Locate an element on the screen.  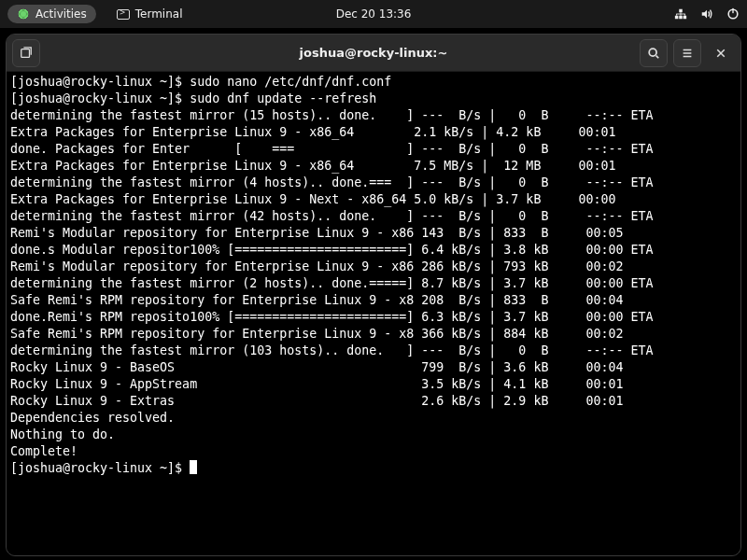
volume-icon is located at coordinates (707, 14).